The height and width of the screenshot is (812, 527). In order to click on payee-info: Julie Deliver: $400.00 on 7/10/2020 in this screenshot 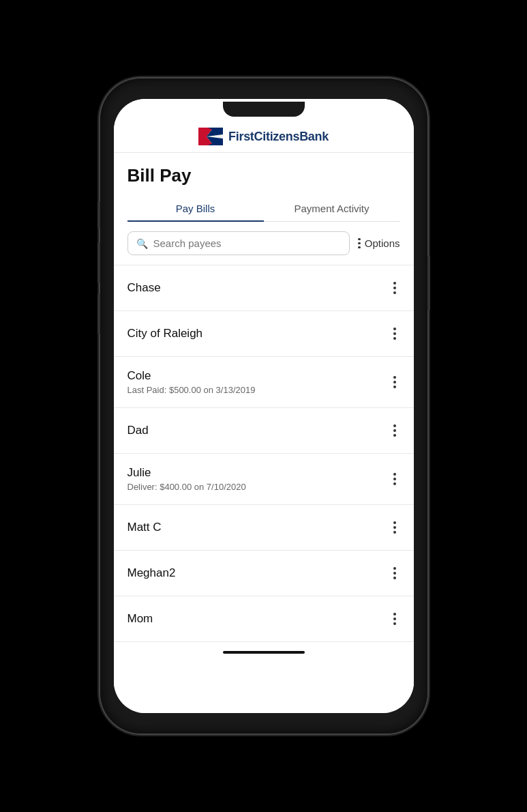, I will do `click(187, 479)`.